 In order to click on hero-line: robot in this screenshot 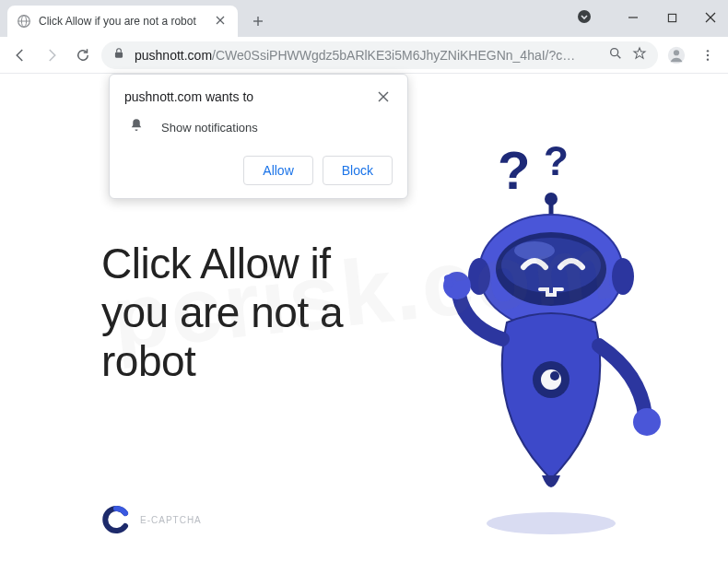, I will do `click(222, 361)`.